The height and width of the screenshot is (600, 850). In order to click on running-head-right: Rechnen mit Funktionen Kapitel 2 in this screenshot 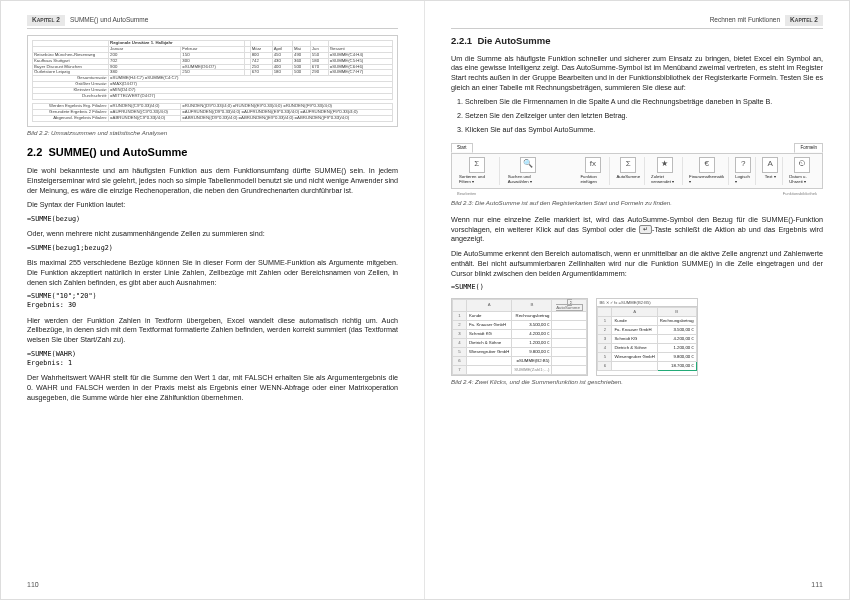, I will do `click(637, 22)`.